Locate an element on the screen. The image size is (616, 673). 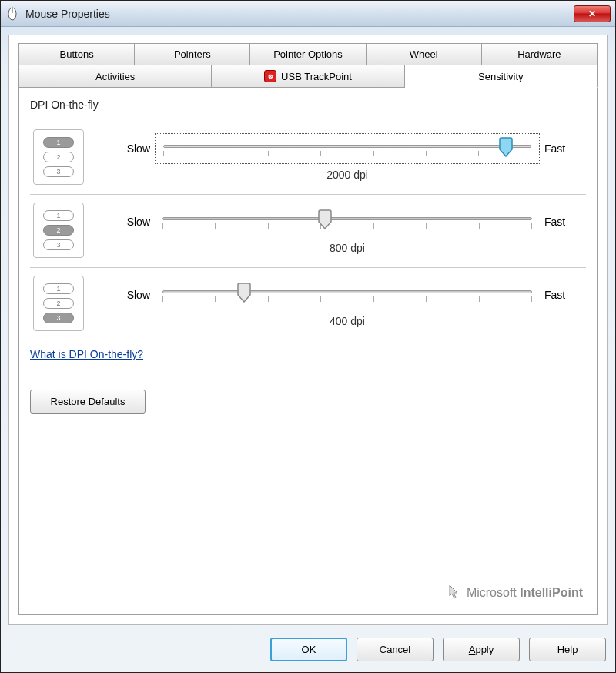
help-button: Help is located at coordinates (567, 650).